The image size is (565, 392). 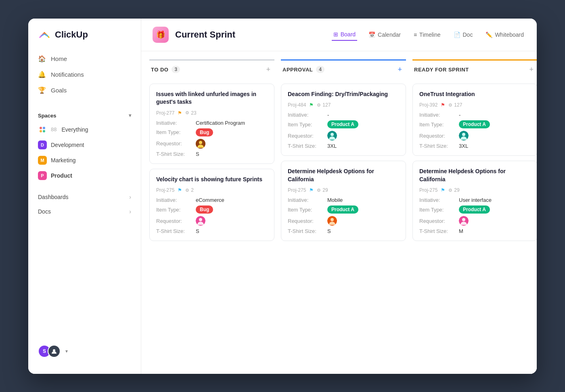 I want to click on add-card-approval-button: +, so click(x=400, y=69).